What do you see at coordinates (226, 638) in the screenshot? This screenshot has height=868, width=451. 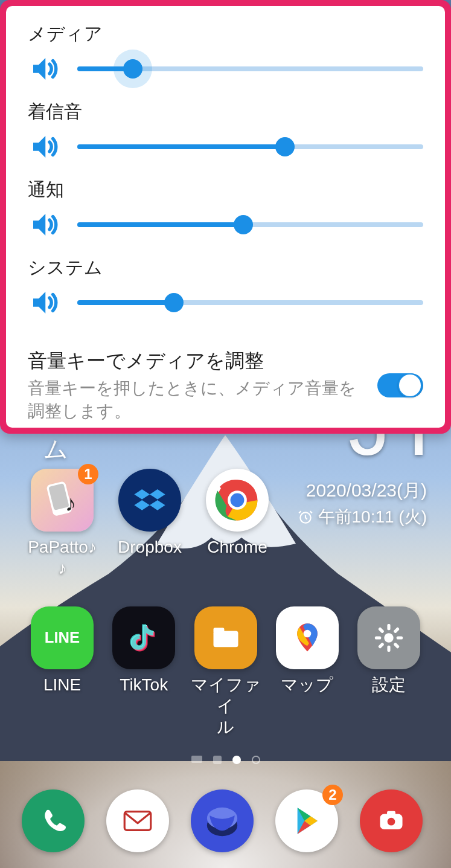 I see `files-icon` at bounding box center [226, 638].